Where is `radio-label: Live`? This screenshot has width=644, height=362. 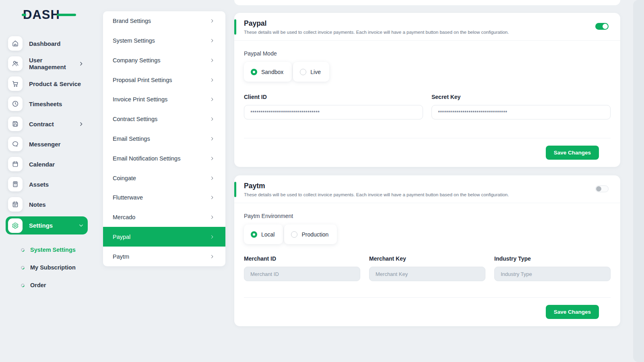 radio-label: Live is located at coordinates (316, 72).